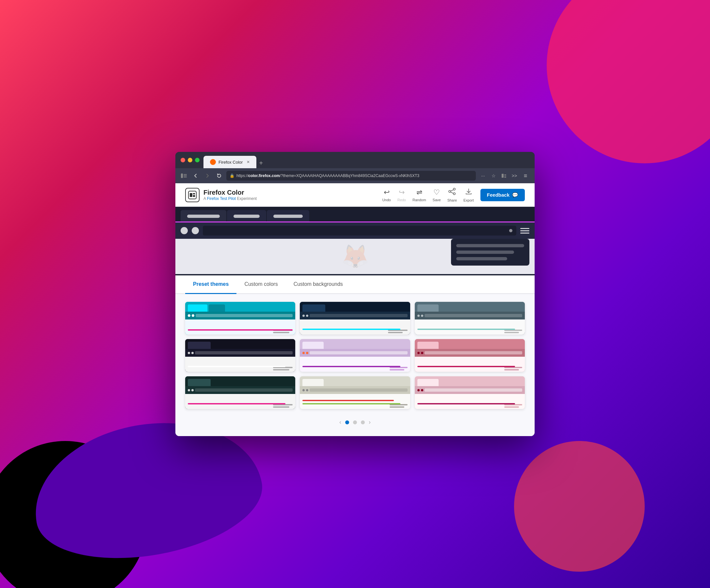 The width and height of the screenshot is (710, 588). I want to click on themes-grid, so click(355, 356).